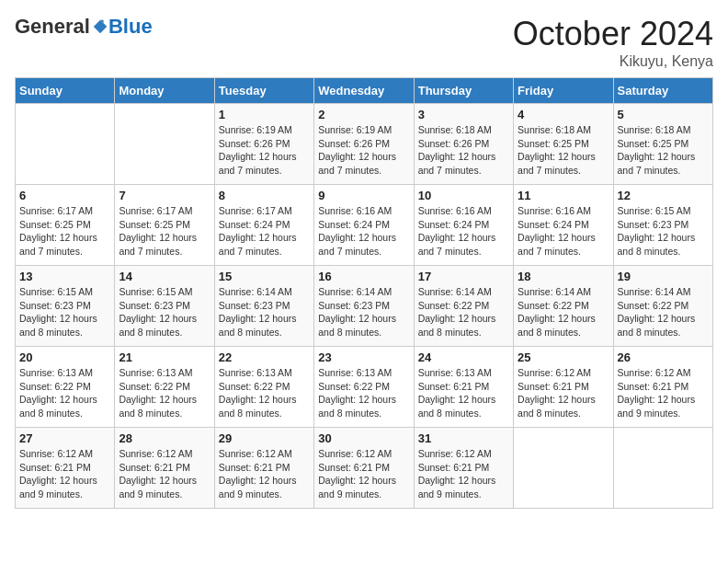 The image size is (728, 563). I want to click on calendar-cell: 7Sunrise: 6:17 AM Sunset: 6:25 PM Daylig…, so click(165, 225).